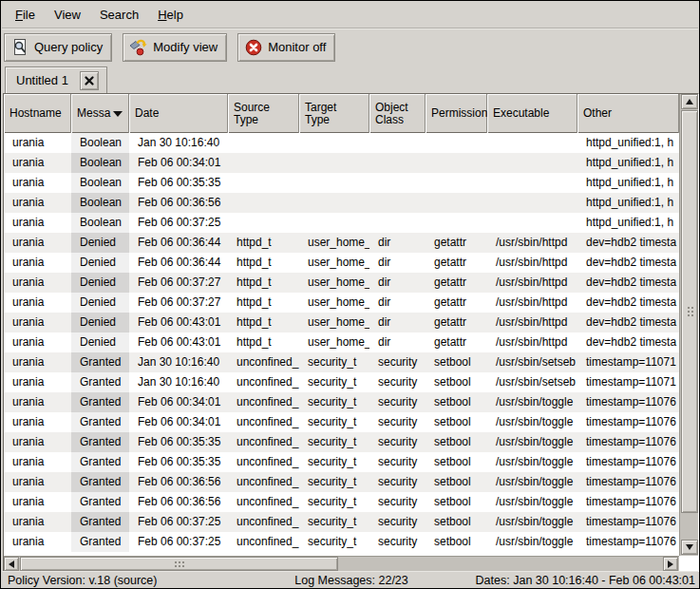 The width and height of the screenshot is (700, 589). Describe the element at coordinates (25, 15) in the screenshot. I see `menu-file: File` at that location.